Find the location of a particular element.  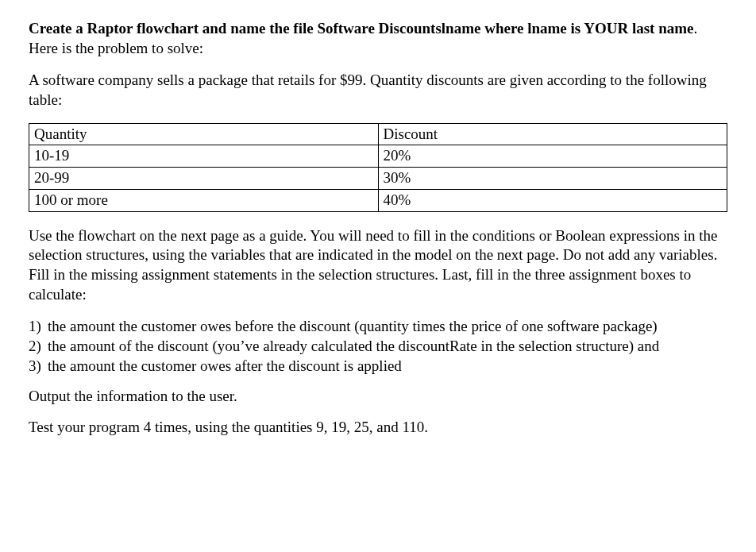

table-cell-discount: 20% is located at coordinates (553, 156).